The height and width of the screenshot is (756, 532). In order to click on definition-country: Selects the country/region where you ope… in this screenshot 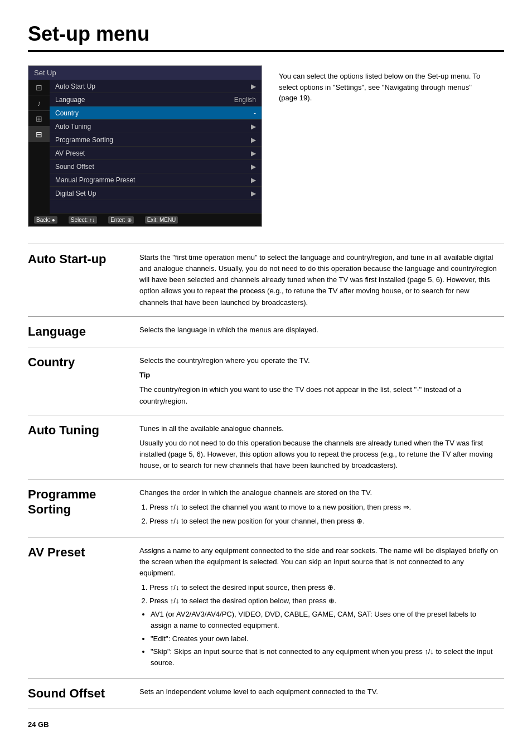, I will do `click(319, 381)`.